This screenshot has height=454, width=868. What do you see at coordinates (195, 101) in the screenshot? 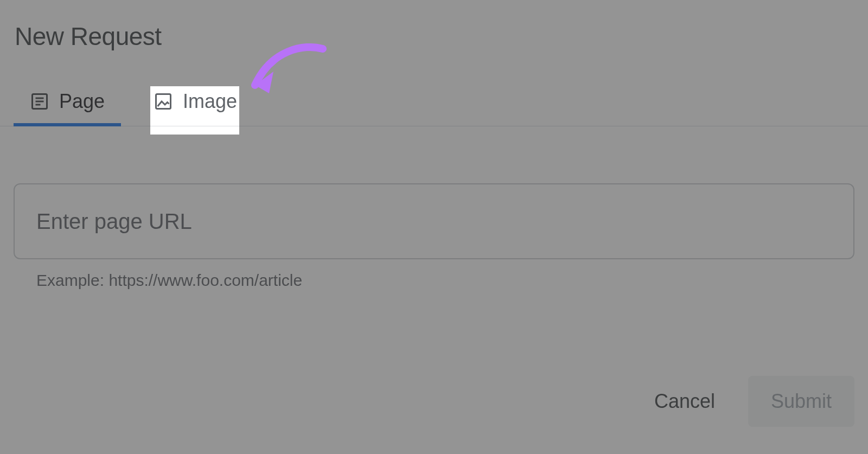
I see `tab-image: Image` at bounding box center [195, 101].